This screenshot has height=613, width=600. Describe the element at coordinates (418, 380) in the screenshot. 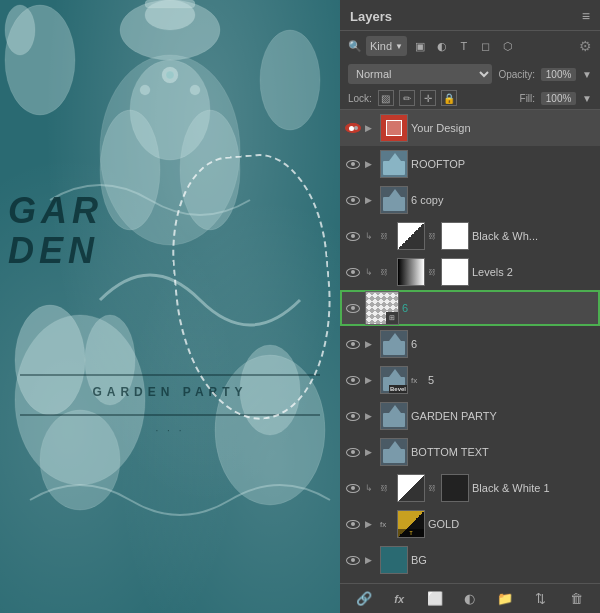

I see `fx-icon: fx` at that location.